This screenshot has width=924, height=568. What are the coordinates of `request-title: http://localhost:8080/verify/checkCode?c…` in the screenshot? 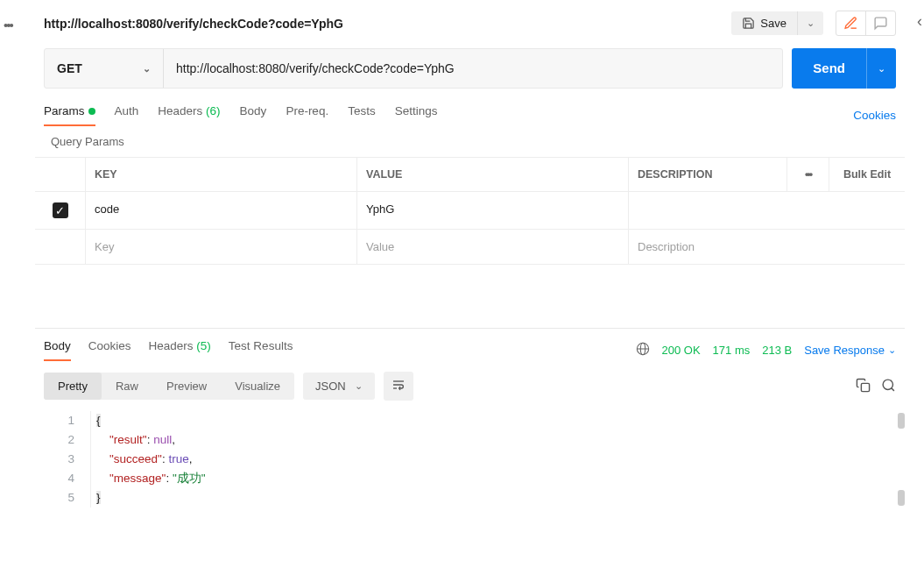 It's located at (194, 24).